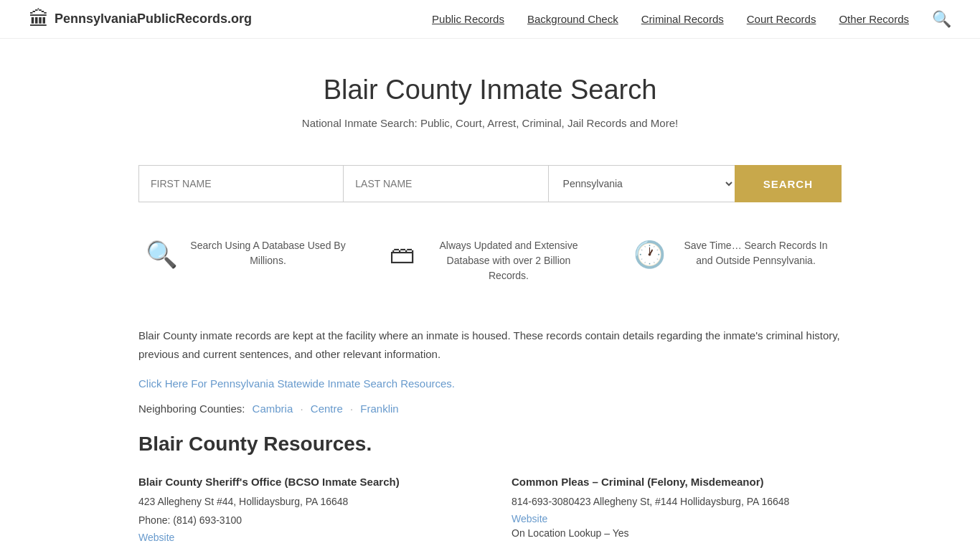 This screenshot has width=980, height=551. Describe the element at coordinates (490, 276) in the screenshot. I see `features-section: 🔍 Search Using A Database Used By Millio…` at that location.